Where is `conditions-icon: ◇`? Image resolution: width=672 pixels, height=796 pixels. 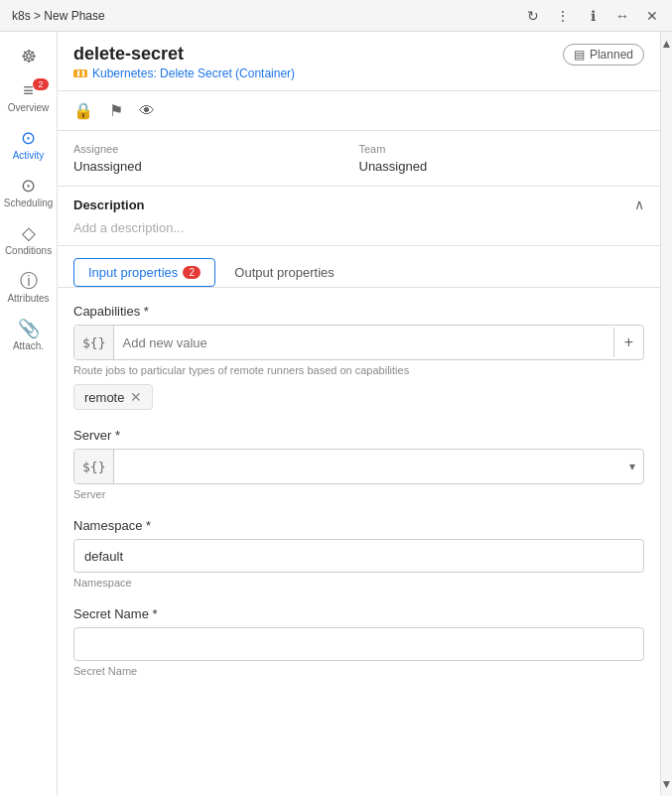 conditions-icon: ◇ is located at coordinates (29, 233).